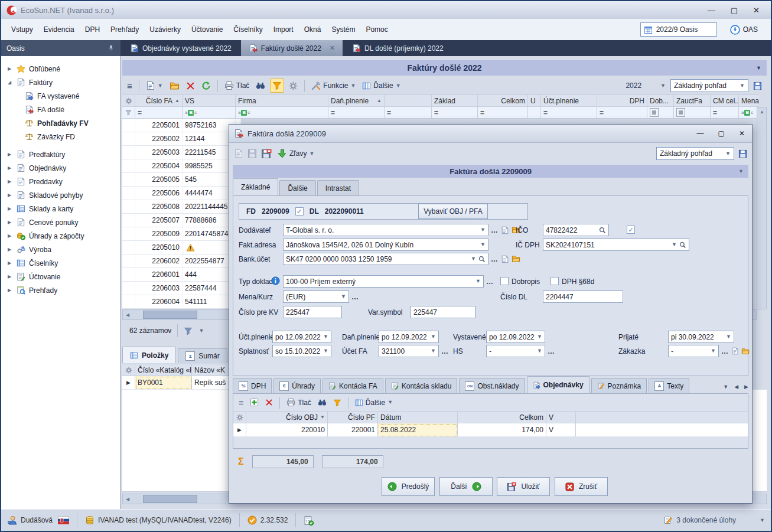  What do you see at coordinates (313, 30) in the screenshot?
I see `menu-okna: Okná` at bounding box center [313, 30].